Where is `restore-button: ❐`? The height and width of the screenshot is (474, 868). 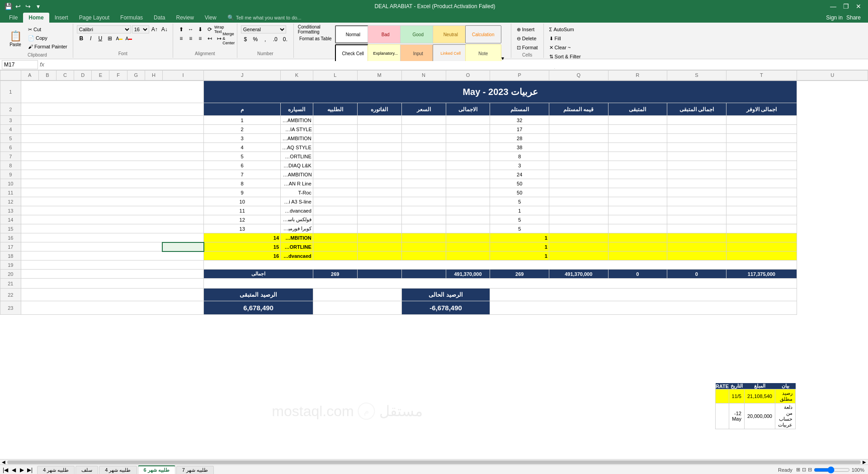
restore-button: ❐ is located at coordinates (846, 6).